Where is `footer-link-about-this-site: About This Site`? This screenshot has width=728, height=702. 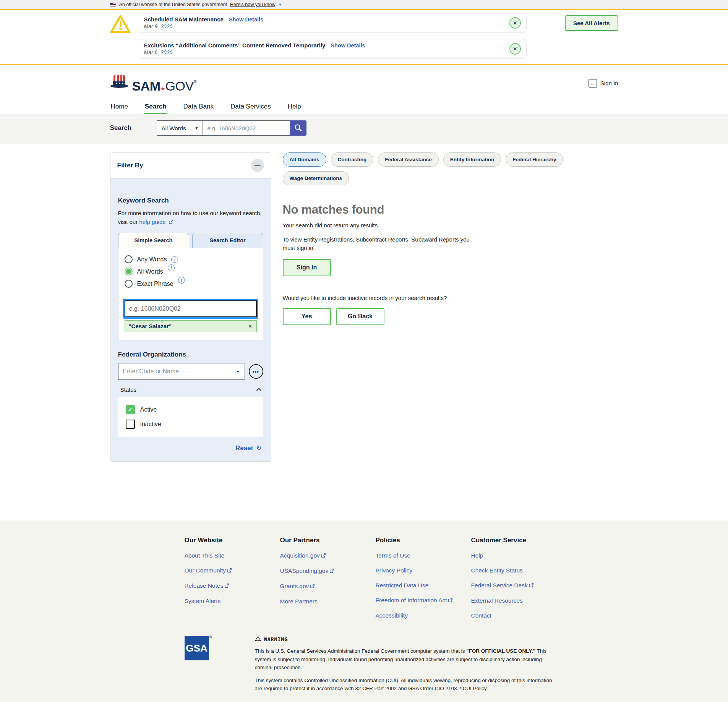 footer-link-about-this-site: About This Site is located at coordinates (232, 556).